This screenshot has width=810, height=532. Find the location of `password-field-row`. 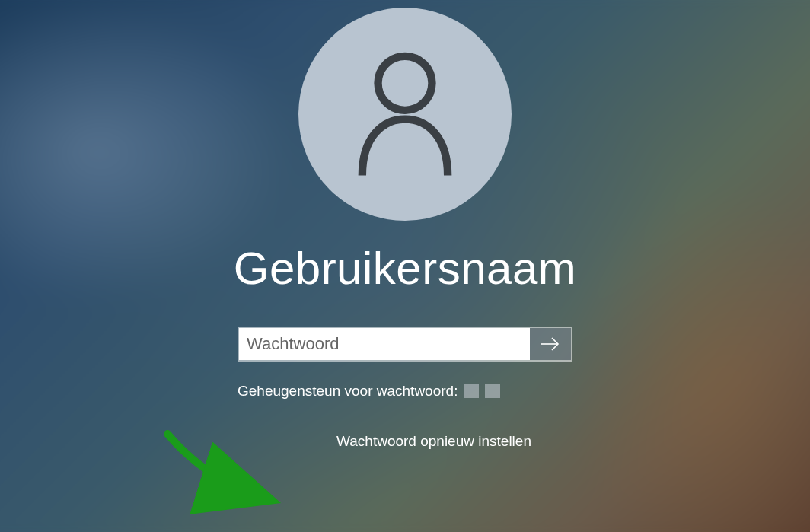

password-field-row is located at coordinates (405, 344).